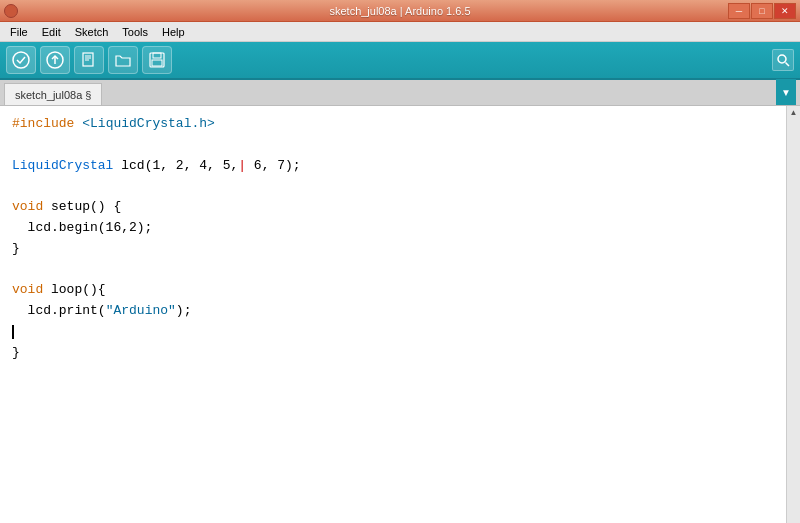 This screenshot has width=800, height=523. I want to click on upload-button, so click(55, 60).